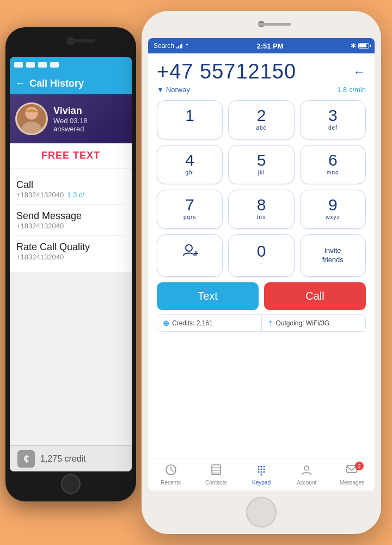 The width and height of the screenshot is (392, 545). What do you see at coordinates (307, 471) in the screenshot?
I see `account-icon` at bounding box center [307, 471].